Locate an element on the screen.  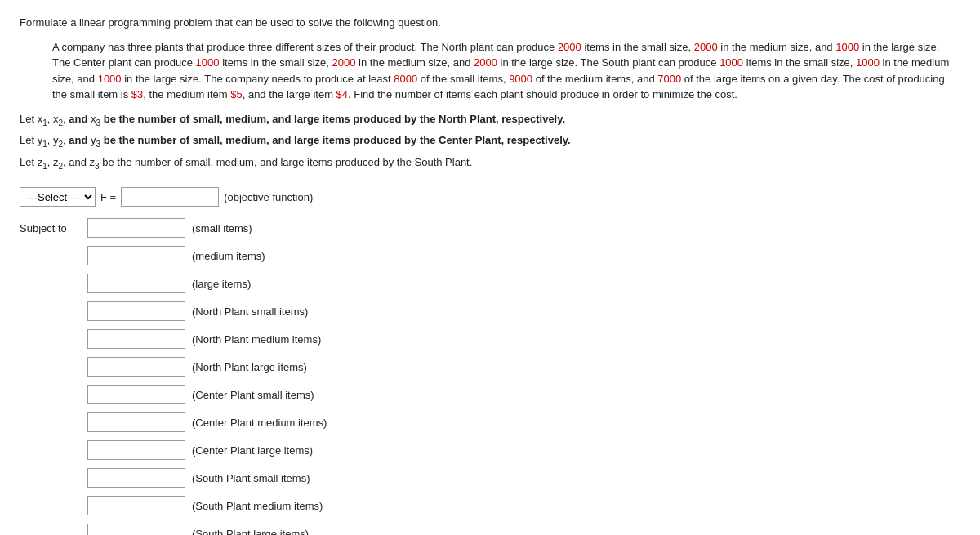
need-medium: 9000 is located at coordinates (521, 78).